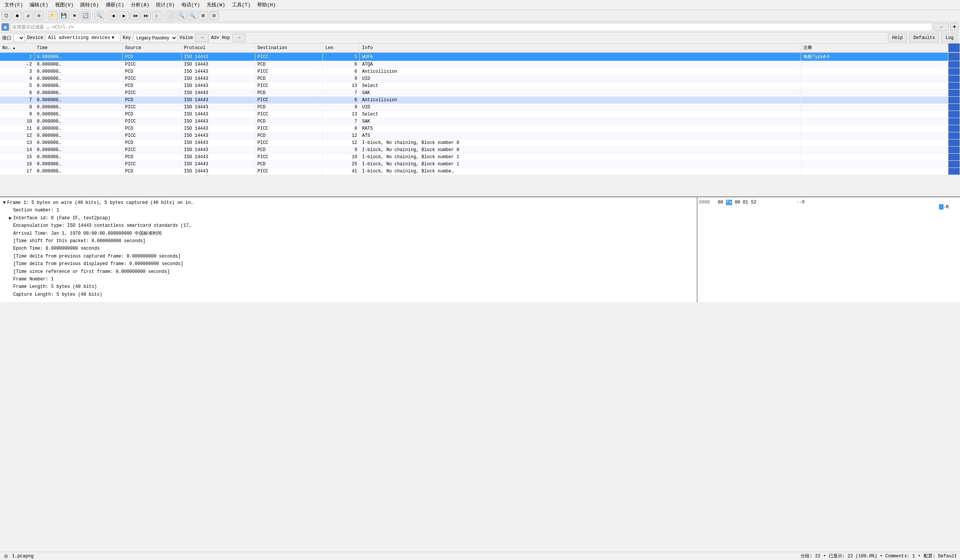 The width and height of the screenshot is (960, 560). Describe the element at coordinates (581, 171) in the screenshot. I see `cell-info: I-block, No chaining, Block numbe…` at that location.